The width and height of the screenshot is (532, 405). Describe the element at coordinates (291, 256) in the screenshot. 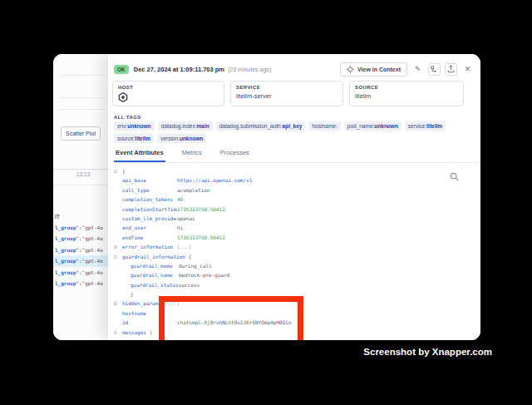

I see `attribute-row-object: guardrail_information{` at that location.